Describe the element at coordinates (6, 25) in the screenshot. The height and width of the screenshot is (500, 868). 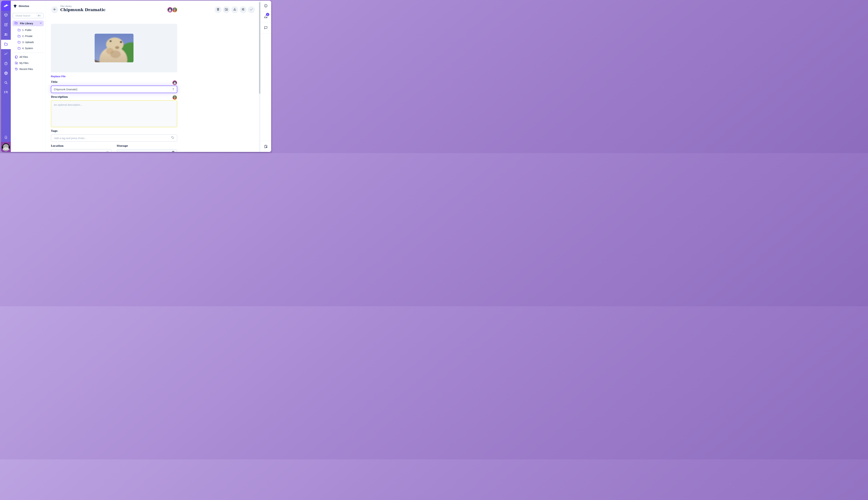
I see `edit-icon` at that location.